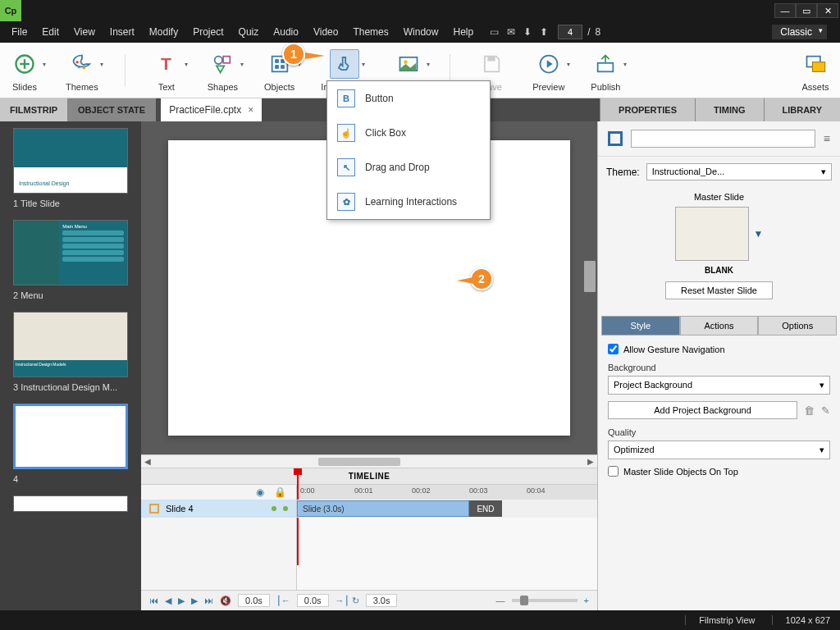 The height and width of the screenshot is (630, 840). Describe the element at coordinates (51, 32) in the screenshot. I see `menu-edit: Edit` at that location.